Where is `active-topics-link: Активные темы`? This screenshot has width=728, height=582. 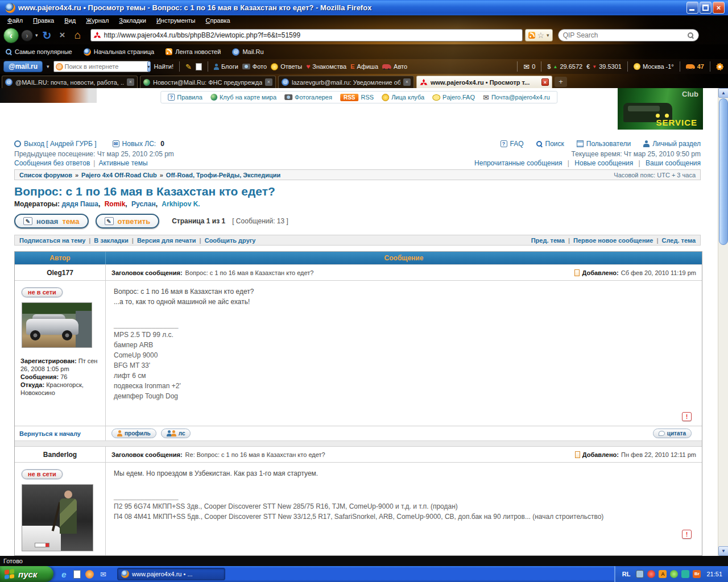
active-topics-link: Активные темы is located at coordinates (123, 163).